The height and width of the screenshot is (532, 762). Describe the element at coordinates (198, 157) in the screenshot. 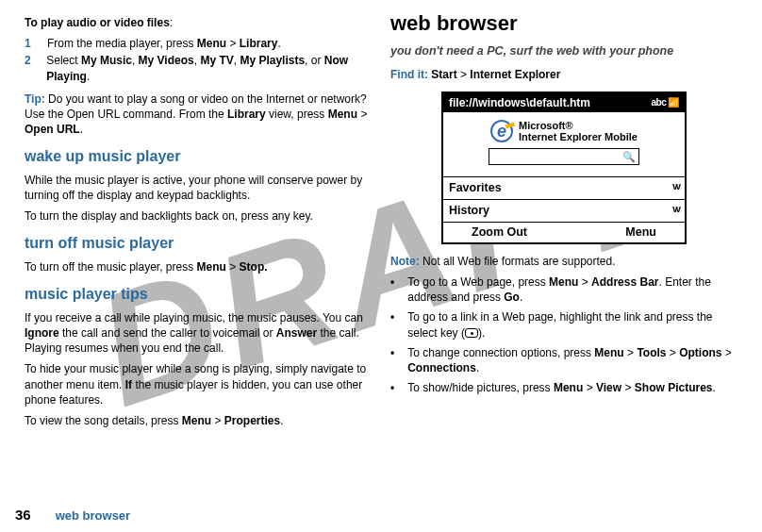

I see `wake-heading: wake up music player` at that location.